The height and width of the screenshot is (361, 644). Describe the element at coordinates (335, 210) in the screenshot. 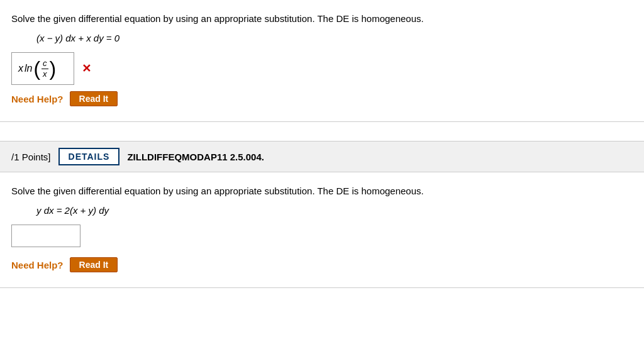

I see `equation-2: y dx = 2(x + y) dy` at that location.